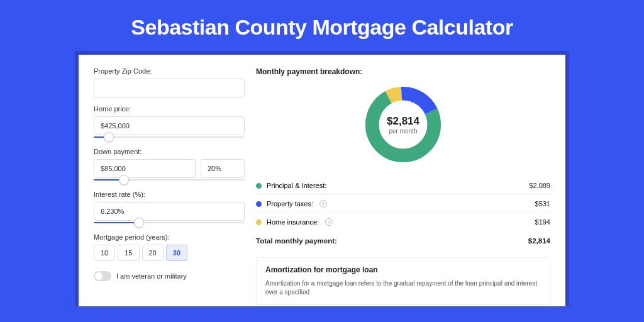 The width and height of the screenshot is (644, 322). Describe the element at coordinates (543, 222) in the screenshot. I see `line-value: $194` at that location.